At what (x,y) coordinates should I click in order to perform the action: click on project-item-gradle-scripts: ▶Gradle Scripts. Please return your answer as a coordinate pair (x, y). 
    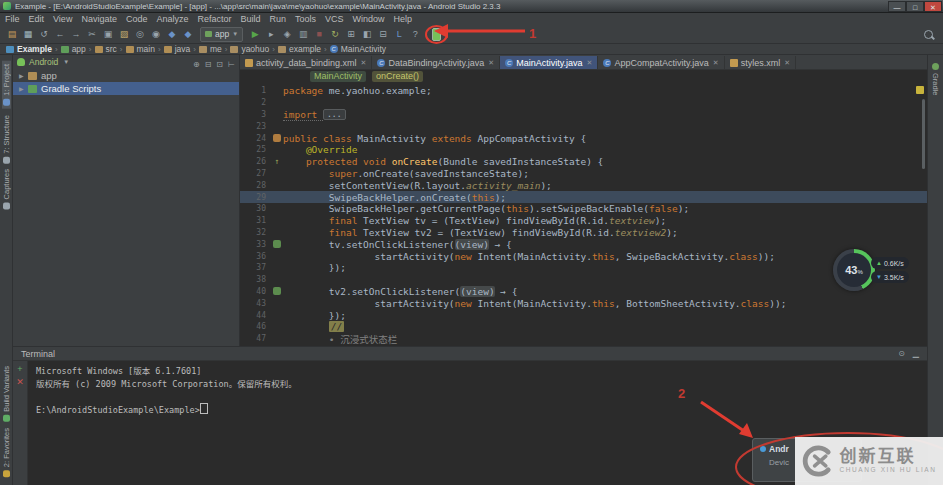
    Looking at the image, I should click on (126, 88).